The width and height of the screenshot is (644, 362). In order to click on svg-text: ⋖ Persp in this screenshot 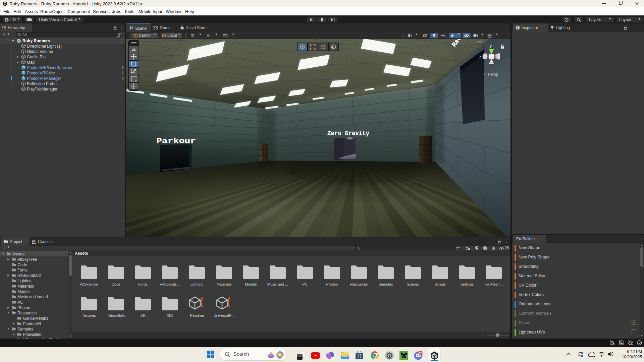, I will do `click(491, 74)`.